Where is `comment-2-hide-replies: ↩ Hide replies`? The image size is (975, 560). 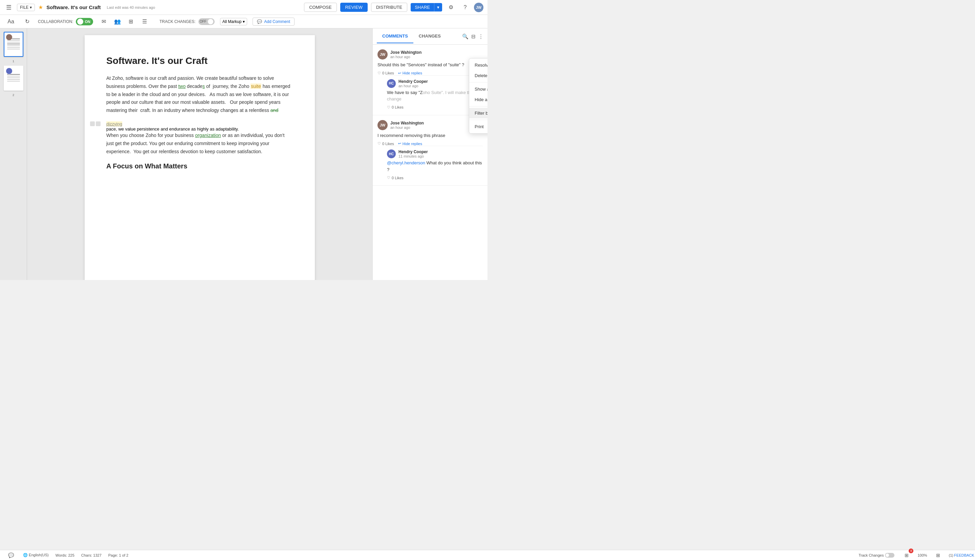 comment-2-hide-replies: ↩ Hide replies is located at coordinates (410, 144).